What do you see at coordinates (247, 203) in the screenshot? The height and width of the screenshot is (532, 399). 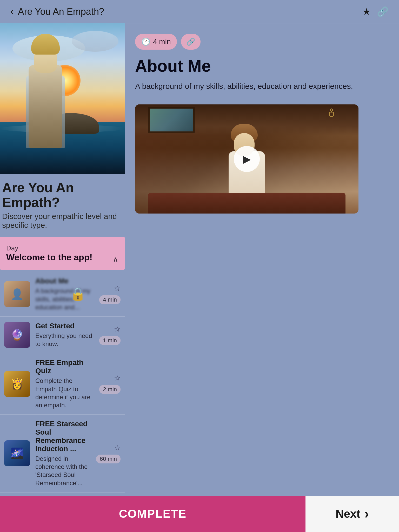 I see `video-sofa` at bounding box center [247, 203].